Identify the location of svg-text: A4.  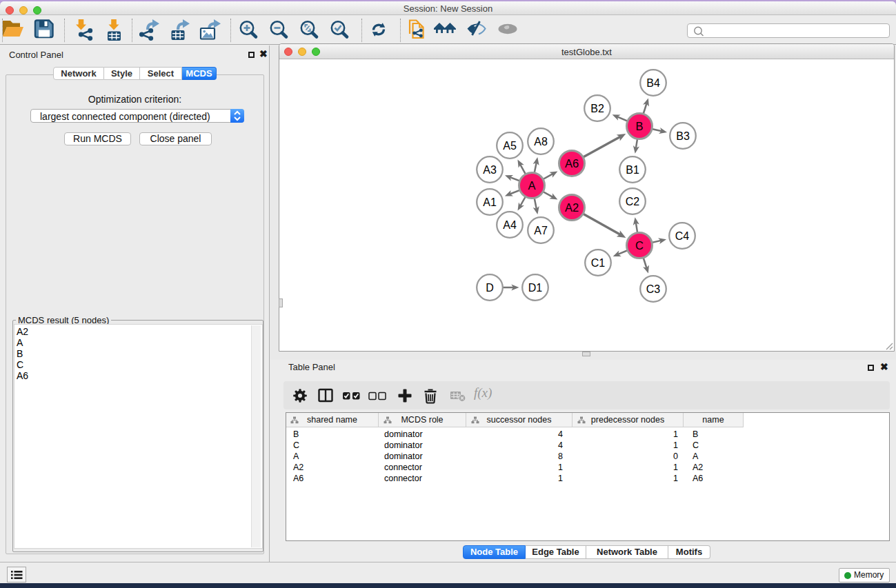
(510, 225).